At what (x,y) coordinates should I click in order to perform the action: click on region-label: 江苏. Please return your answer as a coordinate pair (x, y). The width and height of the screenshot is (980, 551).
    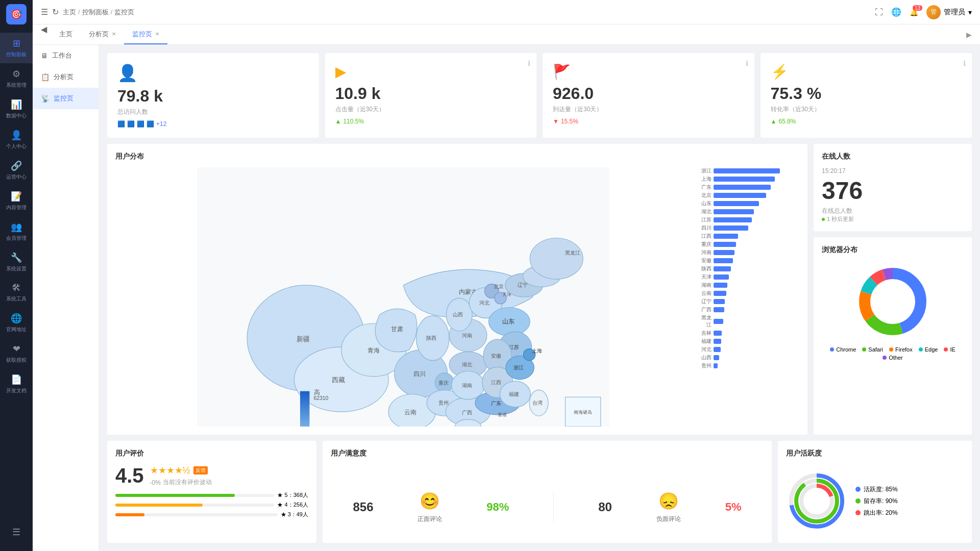
    Looking at the image, I should click on (704, 220).